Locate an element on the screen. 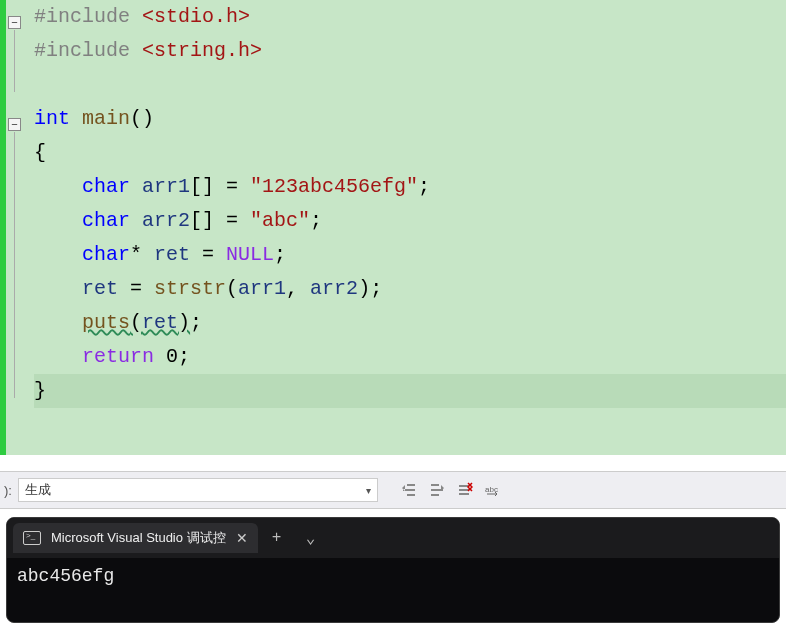  chevron-down-icon: ▾ is located at coordinates (368, 490).